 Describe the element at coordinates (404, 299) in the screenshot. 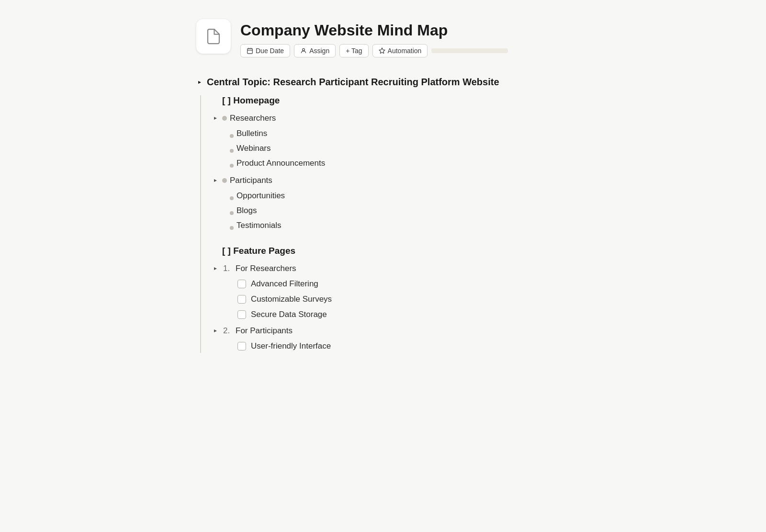

I see `customizable-surveys-item: Customizable Surveys` at that location.